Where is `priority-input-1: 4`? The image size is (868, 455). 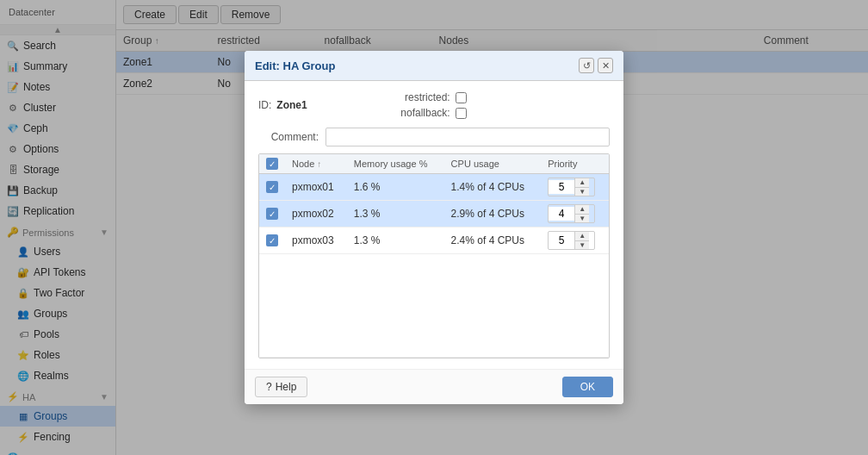 priority-input-1: 4 is located at coordinates (561, 214).